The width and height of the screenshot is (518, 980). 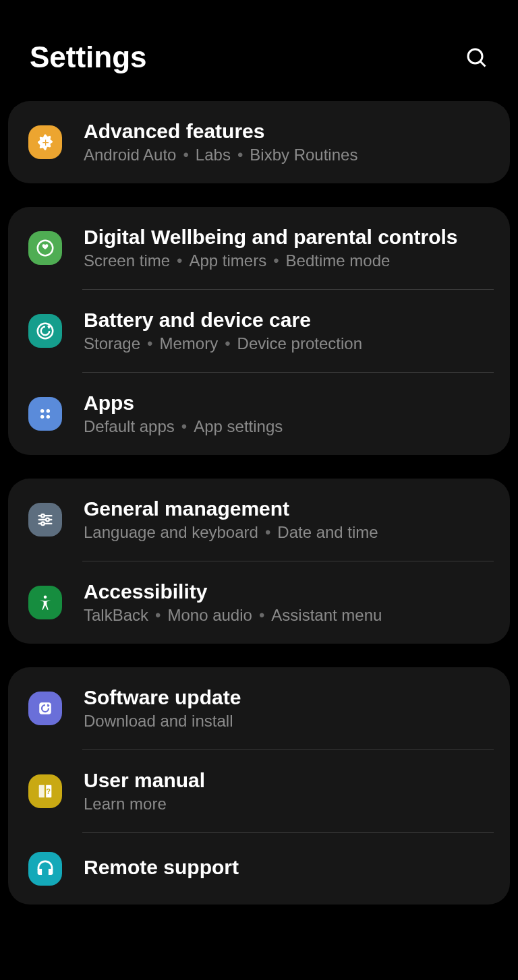 What do you see at coordinates (259, 869) in the screenshot?
I see `settings-item-remote-support: Remote support` at bounding box center [259, 869].